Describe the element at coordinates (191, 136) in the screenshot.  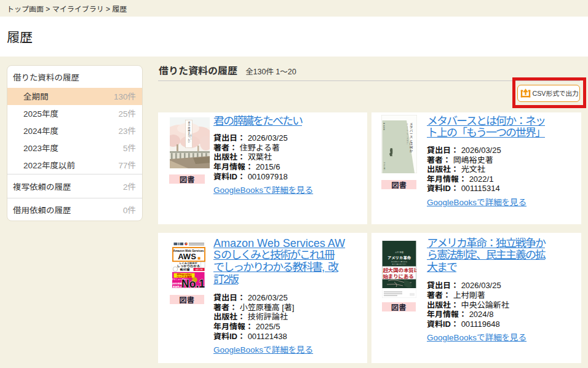
I see `svg-text: 住野よる` at that location.